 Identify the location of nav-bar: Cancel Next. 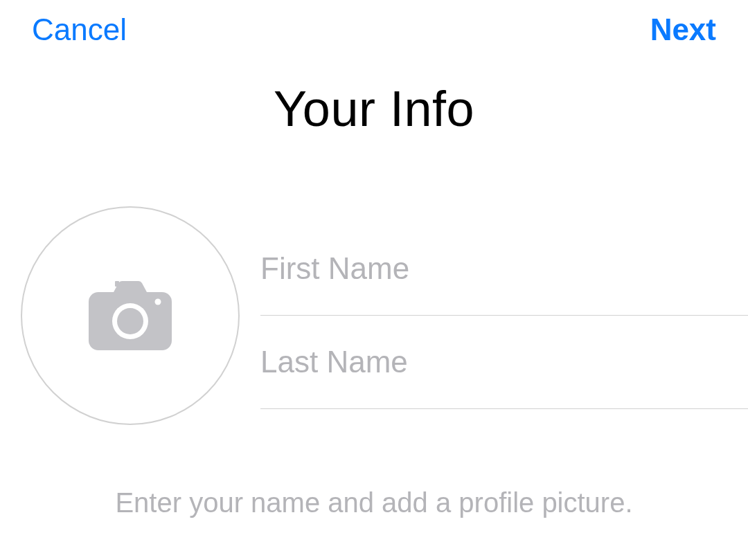
(374, 24).